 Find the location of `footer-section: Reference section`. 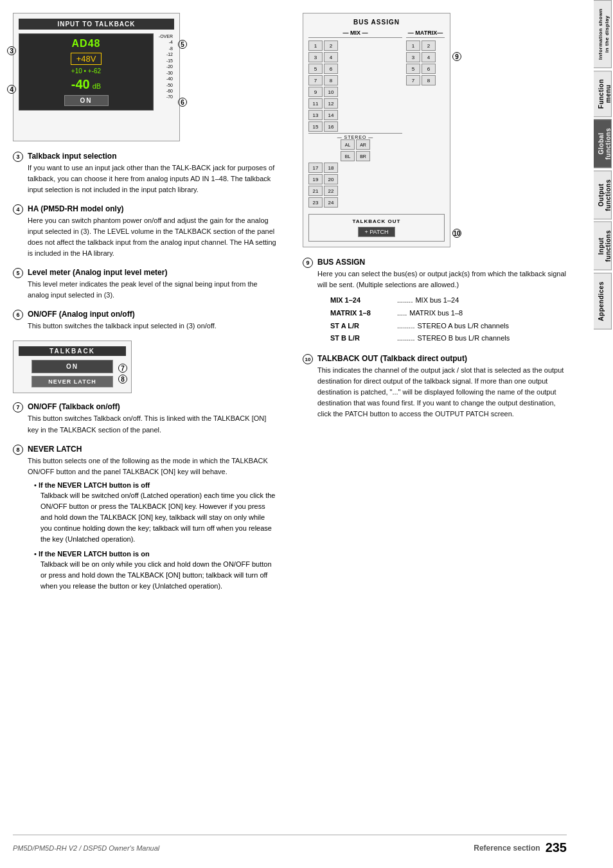

footer-section: Reference section is located at coordinates (506, 848).